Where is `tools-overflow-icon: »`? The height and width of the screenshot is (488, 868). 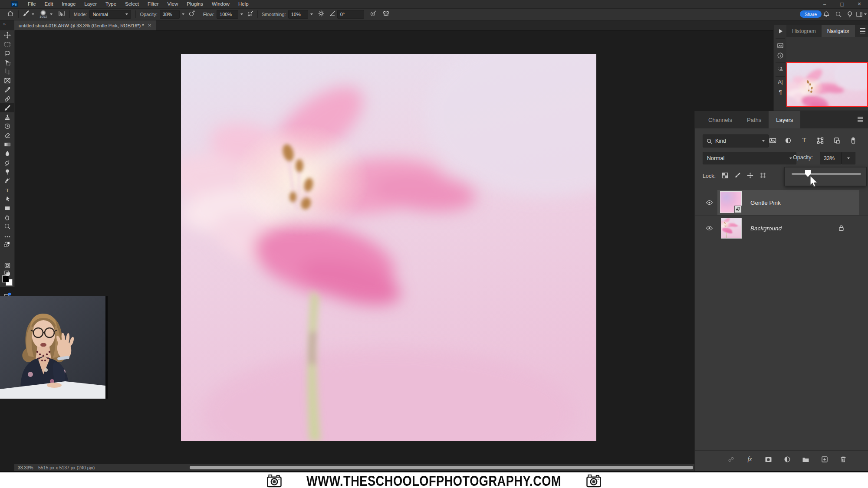 tools-overflow-icon: » is located at coordinates (4, 24).